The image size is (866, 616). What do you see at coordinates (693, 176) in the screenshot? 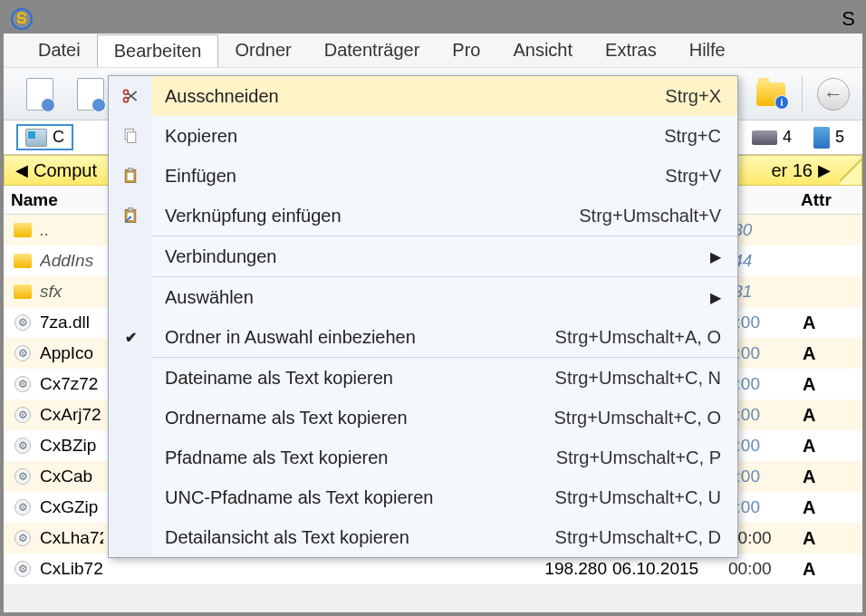
I see `menu-shortcut: Strg+V` at bounding box center [693, 176].